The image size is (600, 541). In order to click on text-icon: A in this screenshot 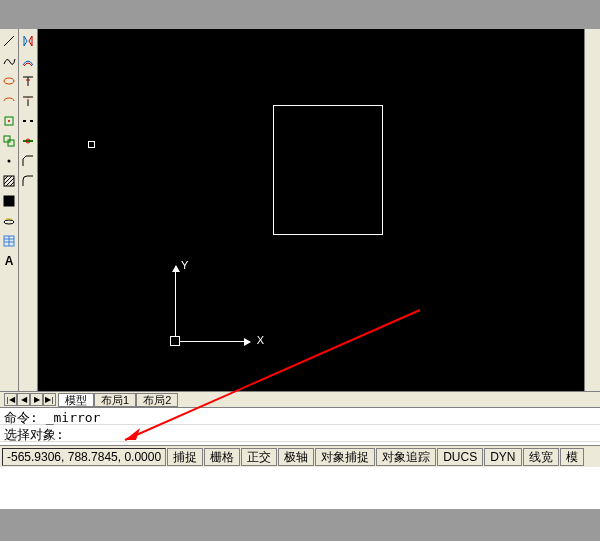, I will do `click(9, 261)`.